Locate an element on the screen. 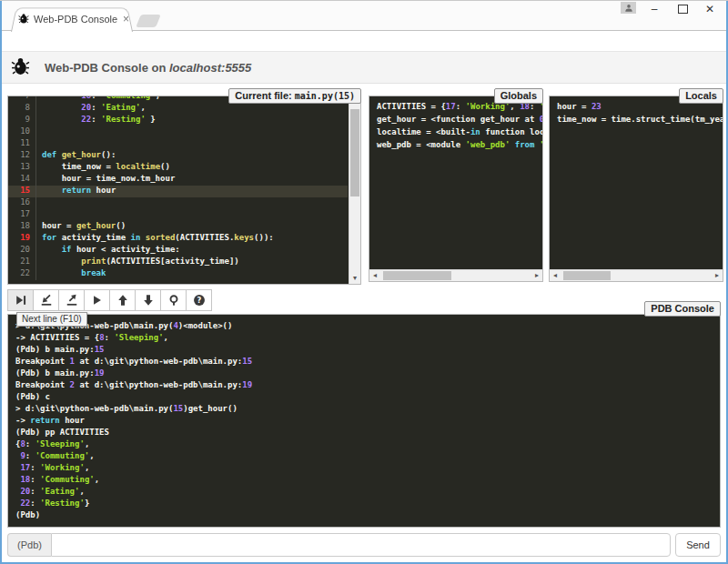 The height and width of the screenshot is (564, 728). window-border-top is located at coordinates (364, 0).